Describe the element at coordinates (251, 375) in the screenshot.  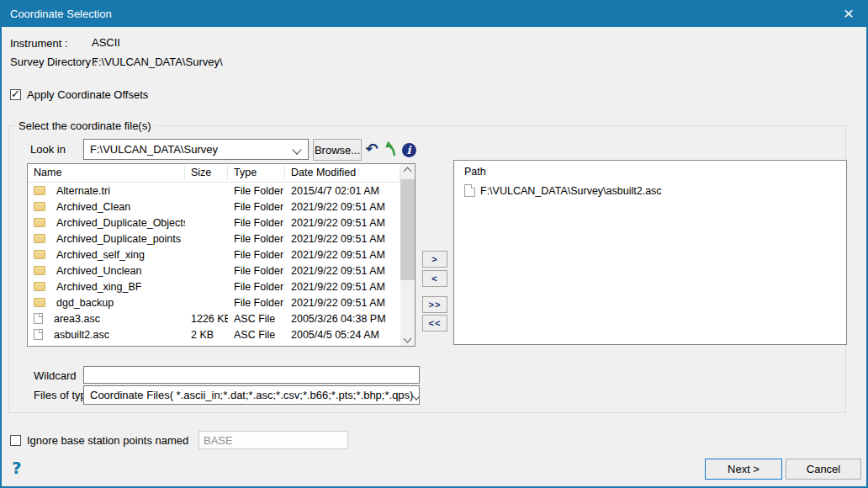
I see `wildcard-input` at that location.